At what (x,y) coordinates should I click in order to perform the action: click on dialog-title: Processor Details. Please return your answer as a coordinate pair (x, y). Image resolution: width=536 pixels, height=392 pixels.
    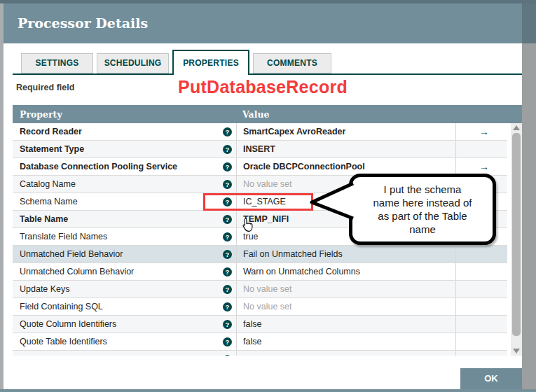
    Looking at the image, I should click on (83, 24).